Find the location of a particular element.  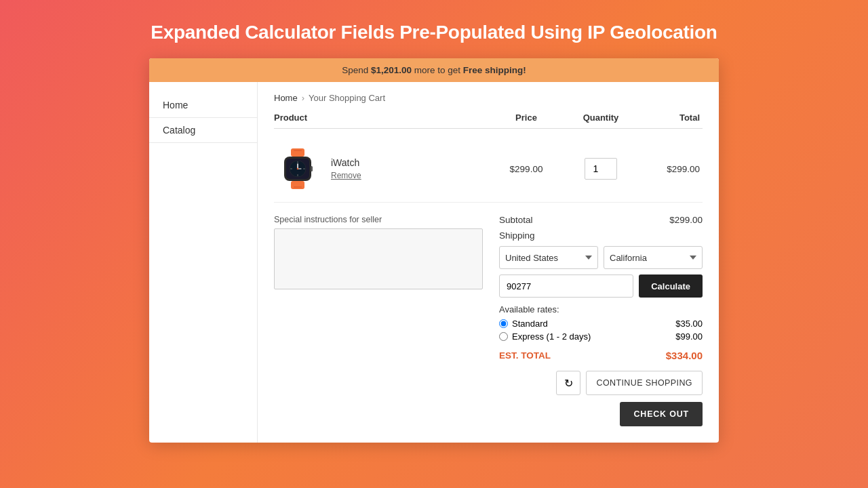

rate-express-label: Express (1 - 2 days) is located at coordinates (551, 336).